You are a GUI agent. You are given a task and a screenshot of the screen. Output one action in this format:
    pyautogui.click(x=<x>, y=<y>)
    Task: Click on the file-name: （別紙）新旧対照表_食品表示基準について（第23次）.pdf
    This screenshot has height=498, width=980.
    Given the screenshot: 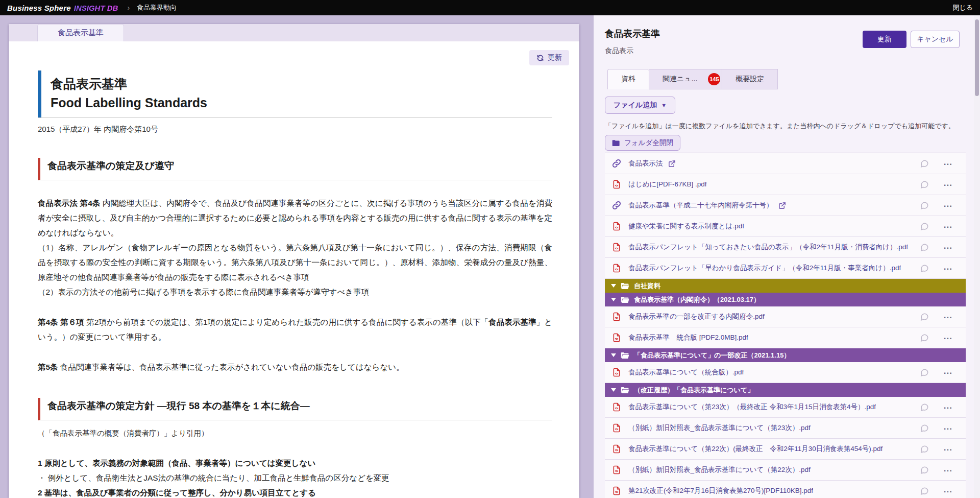 What is the action you would take?
    pyautogui.click(x=720, y=428)
    